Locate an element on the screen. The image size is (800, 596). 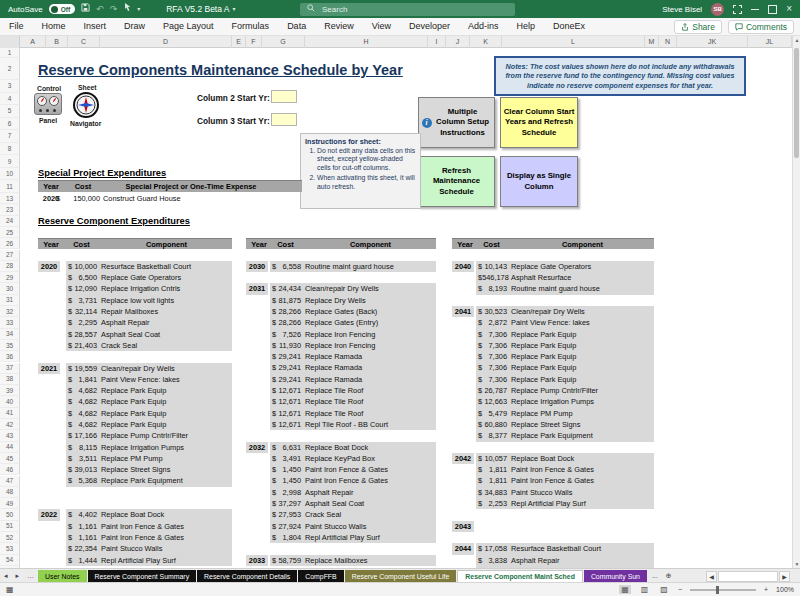
column-header-JK: JK is located at coordinates (712, 42).